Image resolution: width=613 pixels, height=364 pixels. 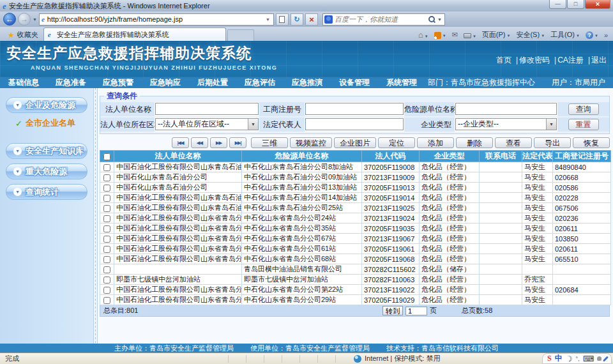 I want to click on enterprise-type-select: --企业类型-- ▼, so click(x=506, y=124).